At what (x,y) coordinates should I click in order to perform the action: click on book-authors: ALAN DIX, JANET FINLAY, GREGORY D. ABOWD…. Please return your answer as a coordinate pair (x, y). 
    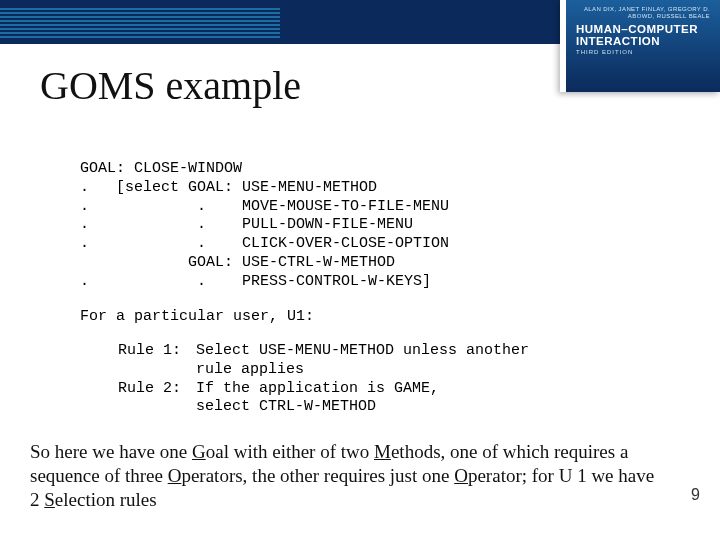
    Looking at the image, I should click on (643, 12).